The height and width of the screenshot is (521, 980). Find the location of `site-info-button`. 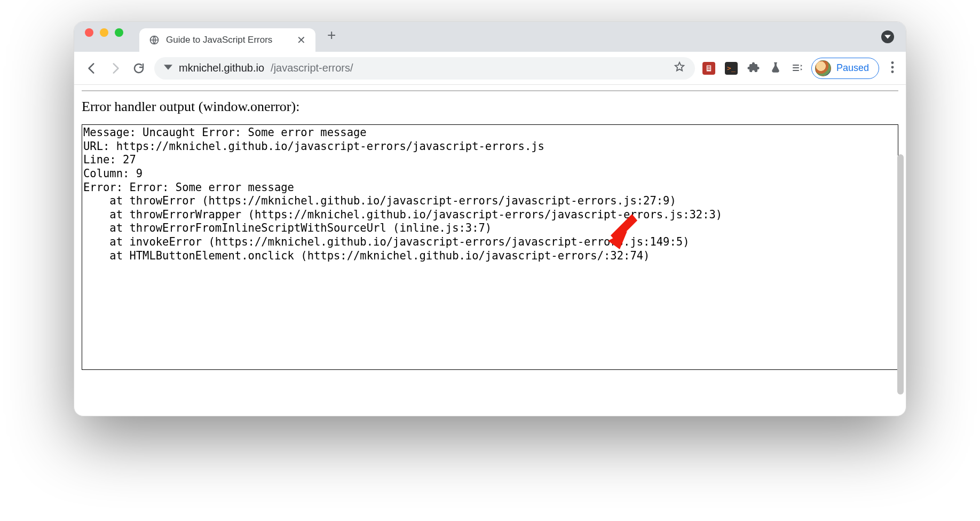

site-info-button is located at coordinates (168, 68).